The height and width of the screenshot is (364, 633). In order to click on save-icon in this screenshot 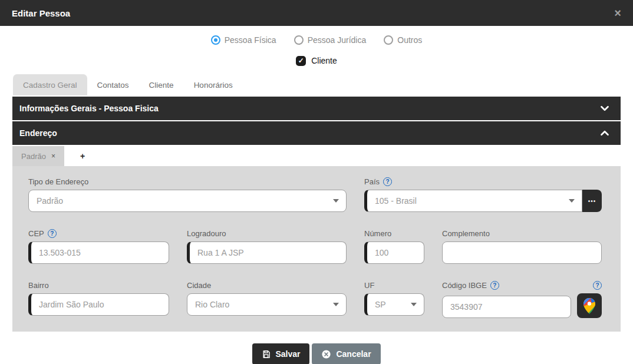, I will do `click(266, 355)`.